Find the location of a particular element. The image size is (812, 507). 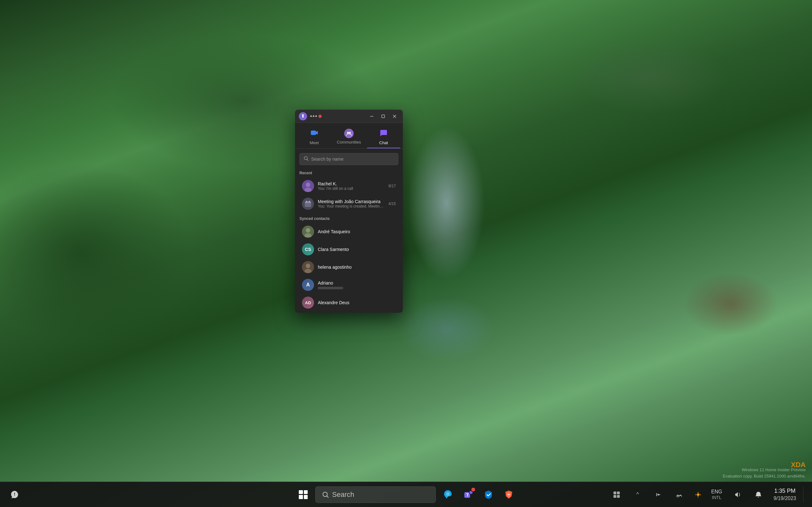

joao-meeting-name: Meeting with João Carrasqueira is located at coordinates (351, 202).